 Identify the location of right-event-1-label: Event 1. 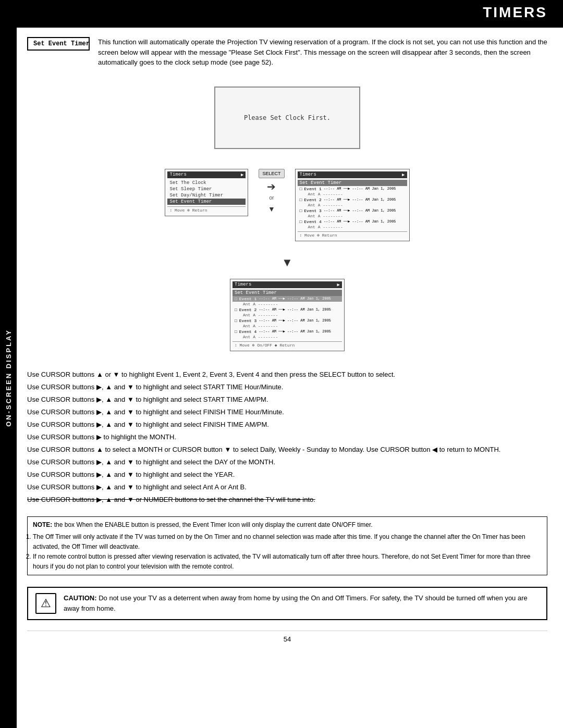
(313, 189).